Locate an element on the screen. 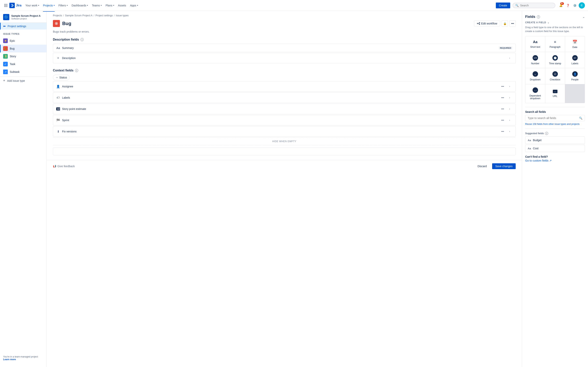 This screenshot has height=367, width=588. labels-field: 🏷 Labels ••• › is located at coordinates (284, 98).